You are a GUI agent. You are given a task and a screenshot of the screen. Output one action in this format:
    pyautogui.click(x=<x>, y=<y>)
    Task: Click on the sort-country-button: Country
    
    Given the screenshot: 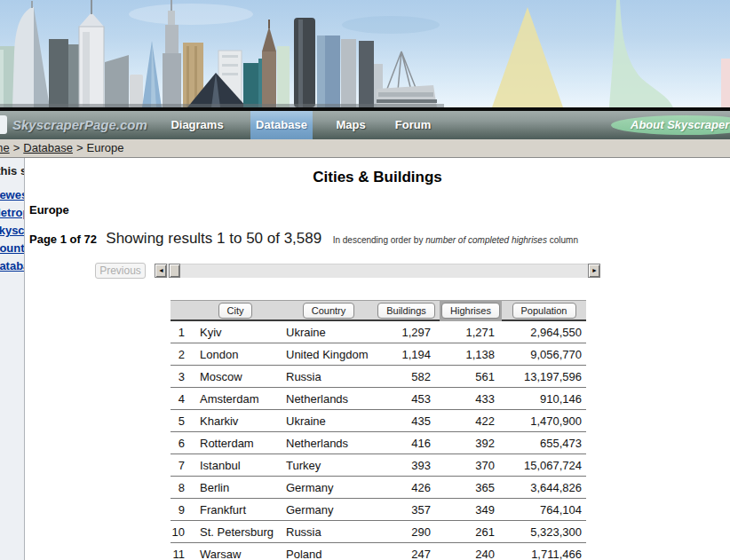 What is the action you would take?
    pyautogui.click(x=329, y=311)
    